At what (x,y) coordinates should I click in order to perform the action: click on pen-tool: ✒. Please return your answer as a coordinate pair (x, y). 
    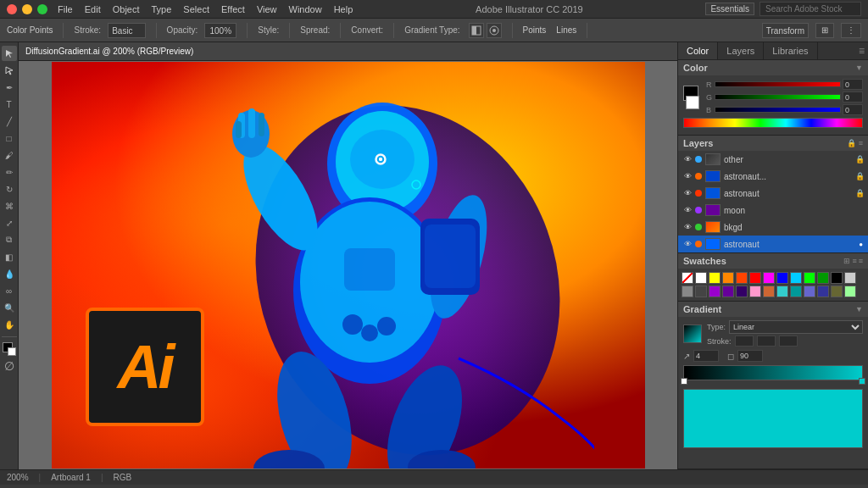
    Looking at the image, I should click on (9, 87).